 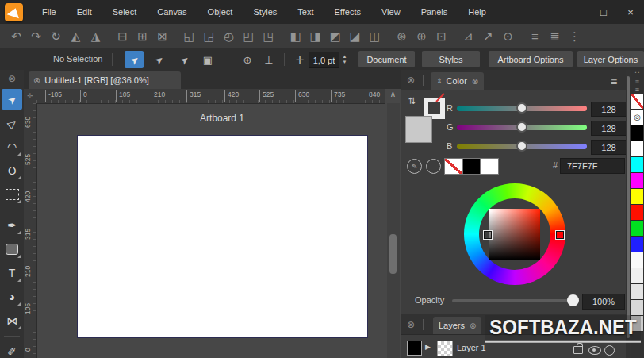 I want to click on shape-tool, so click(x=12, y=249).